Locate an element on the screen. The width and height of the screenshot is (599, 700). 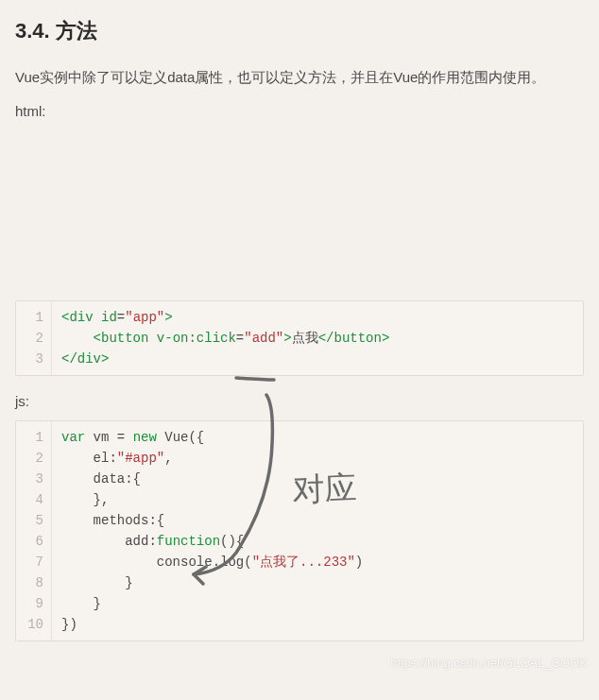
section-heading: 3.4. 方法 is located at coordinates (300, 31).